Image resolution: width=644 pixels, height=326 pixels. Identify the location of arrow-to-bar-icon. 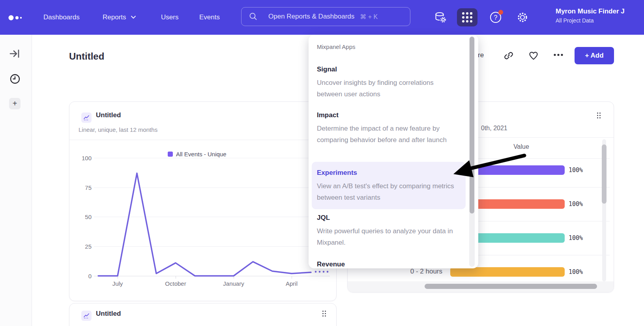
(15, 54).